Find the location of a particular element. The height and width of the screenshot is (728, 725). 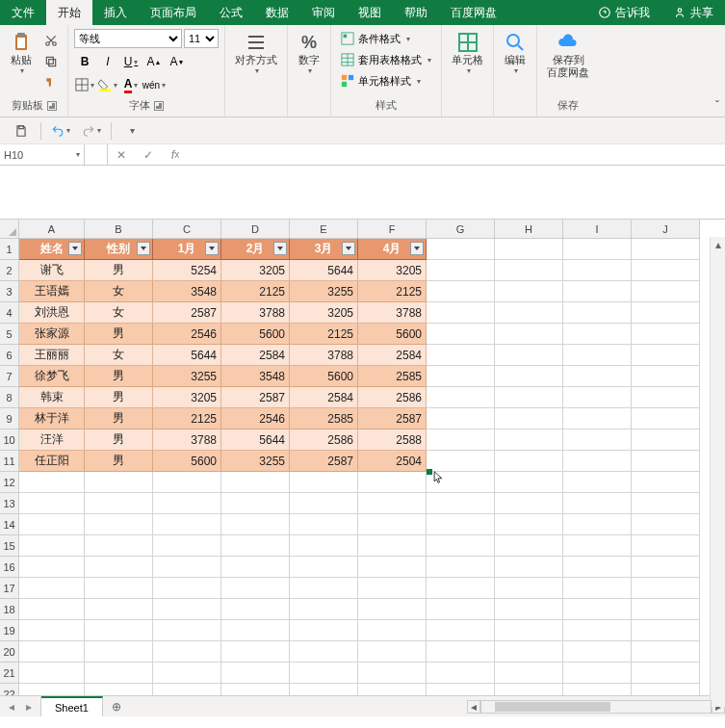

cell-D7: 3548 is located at coordinates (256, 377).